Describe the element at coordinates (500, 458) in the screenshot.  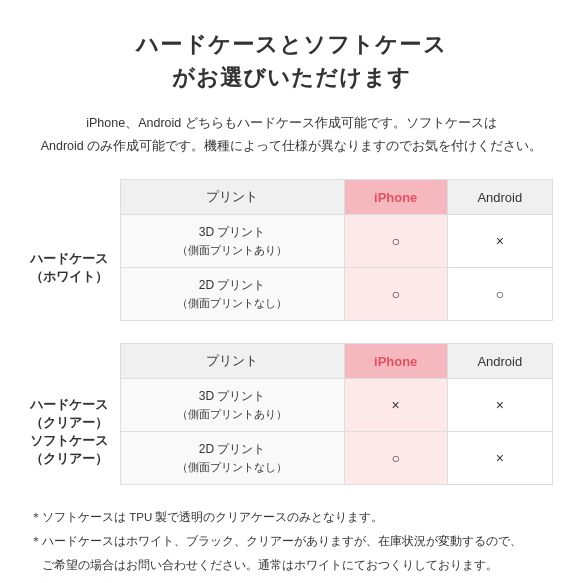
I see `table2-row2-android: ×` at that location.